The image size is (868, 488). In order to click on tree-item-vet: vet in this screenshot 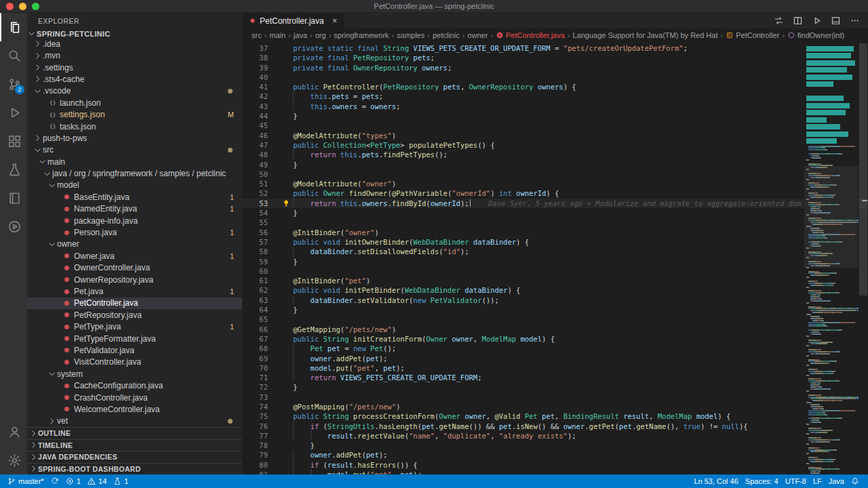, I will do `click(134, 422)`.